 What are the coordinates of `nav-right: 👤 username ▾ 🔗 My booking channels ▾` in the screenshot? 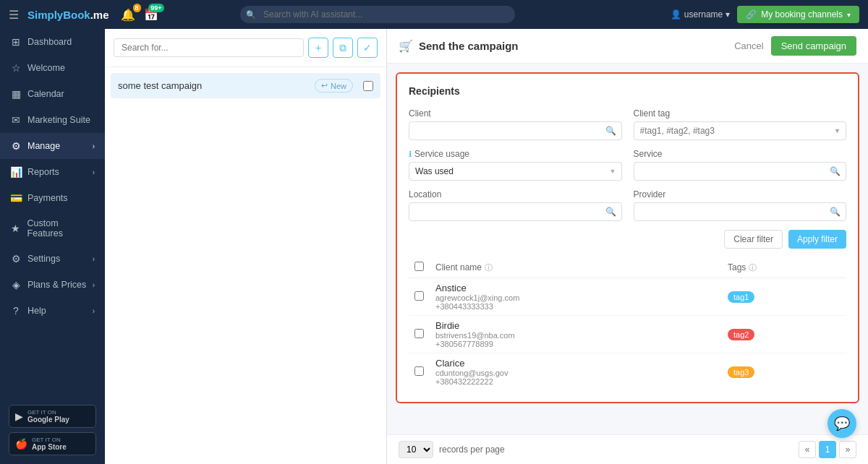 It's located at (765, 14).